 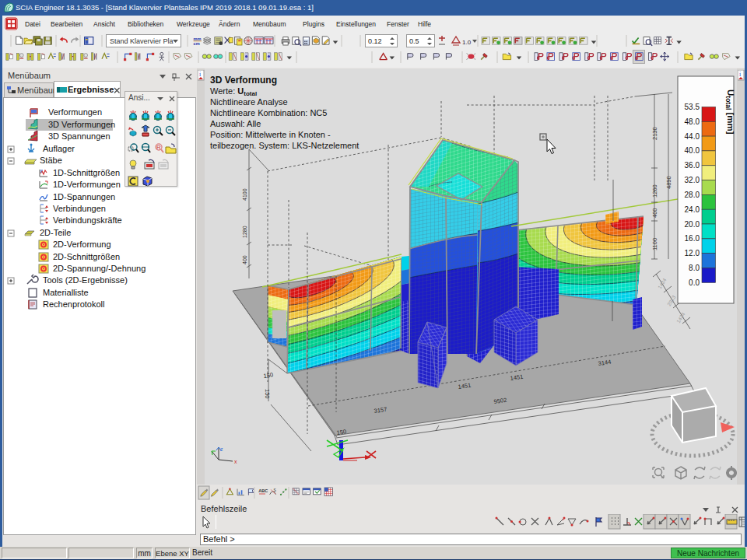 What do you see at coordinates (467, 42) in the screenshot?
I see `svg-text: 1.0` at bounding box center [467, 42].